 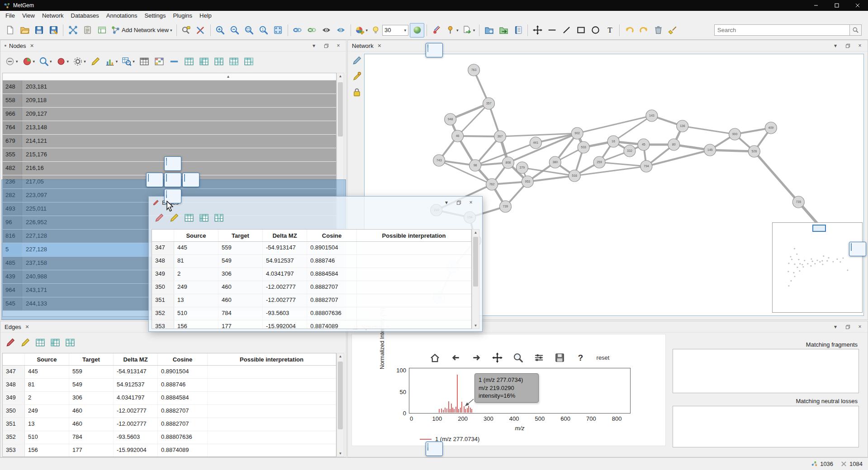 I want to click on annotation-text-tool: T, so click(x=610, y=30).